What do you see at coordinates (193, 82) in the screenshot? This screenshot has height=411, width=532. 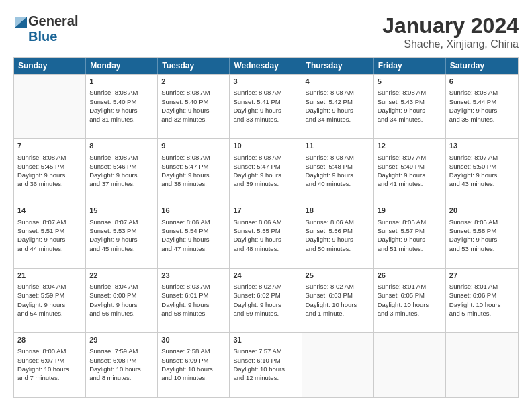 I see `day-number-2: 2` at bounding box center [193, 82].